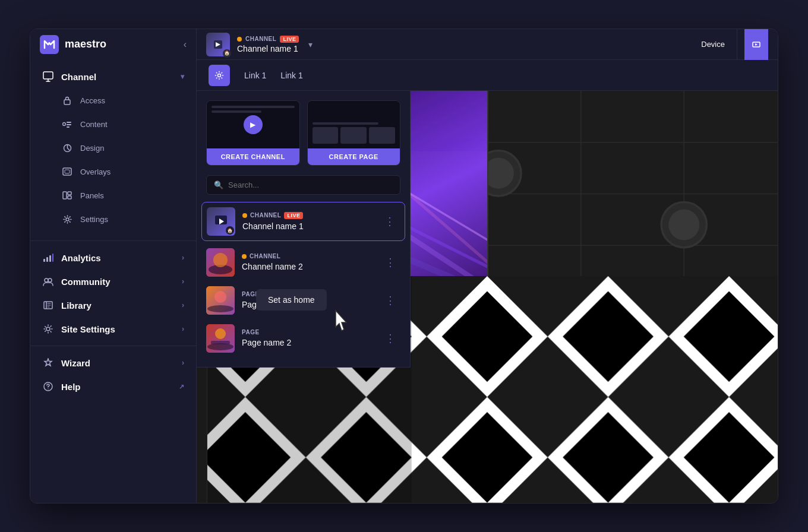 The width and height of the screenshot is (808, 532). I want to click on ch2-badges: CHANNEL, so click(308, 256).